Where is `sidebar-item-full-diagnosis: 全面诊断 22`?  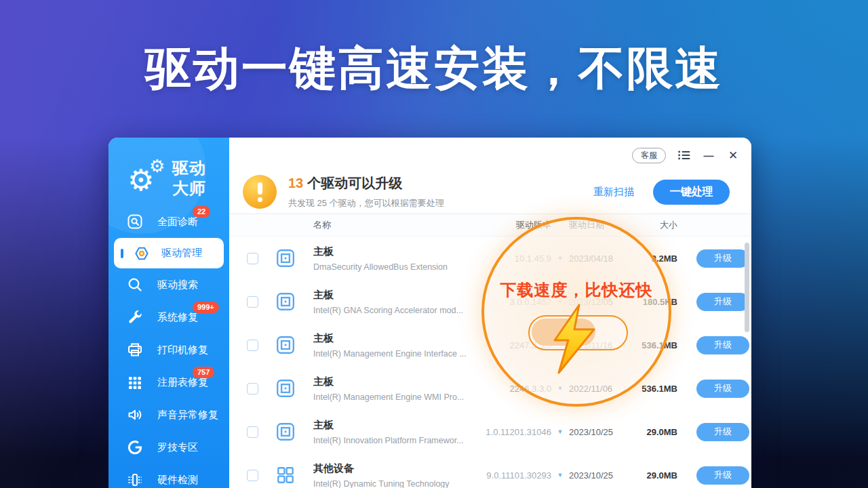 sidebar-item-full-diagnosis: 全面诊断 22 is located at coordinates (169, 222).